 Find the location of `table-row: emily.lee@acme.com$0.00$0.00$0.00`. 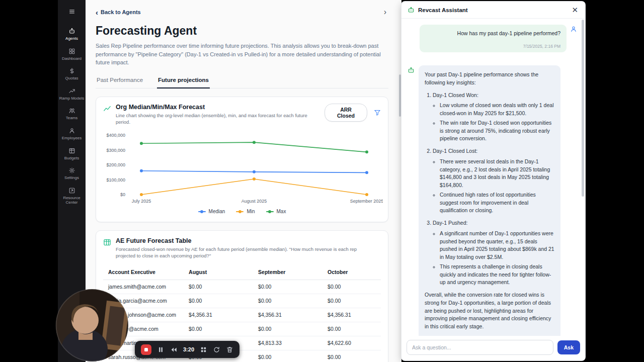

table-row: emily.lee@acme.com$0.00$0.00$0.00 is located at coordinates (242, 329).